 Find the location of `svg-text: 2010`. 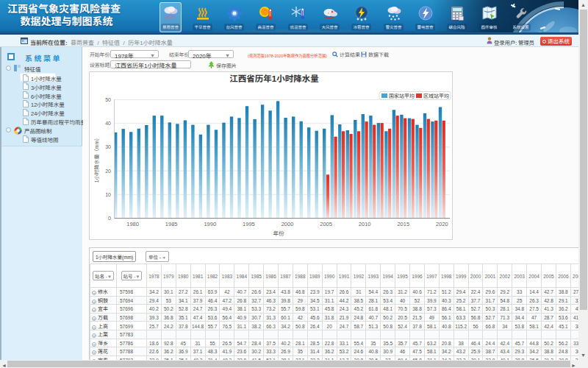

svg-text: 2010 is located at coordinates (365, 224).